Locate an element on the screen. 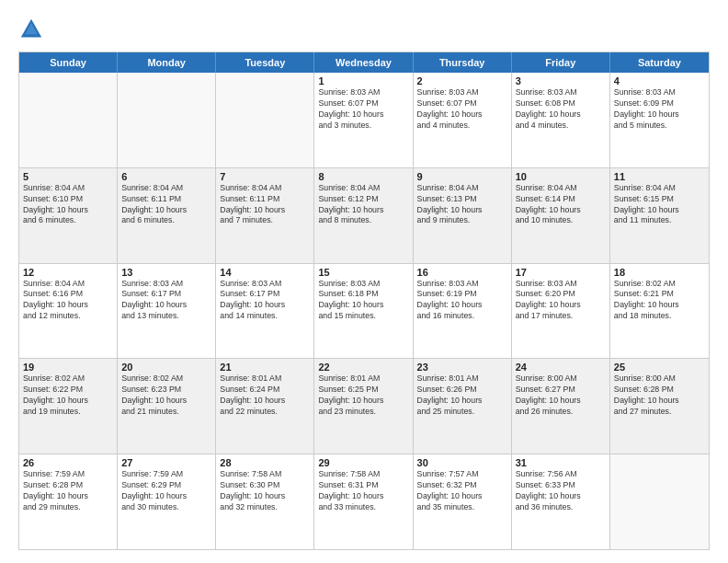  day-number: 29 is located at coordinates (363, 463).